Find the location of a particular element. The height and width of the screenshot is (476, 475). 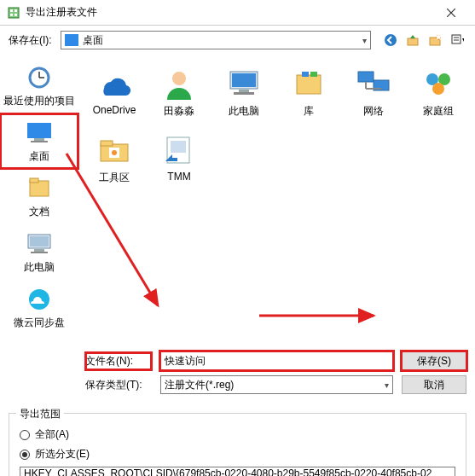

toolbar-icons: ★ ▾ is located at coordinates (424, 40).